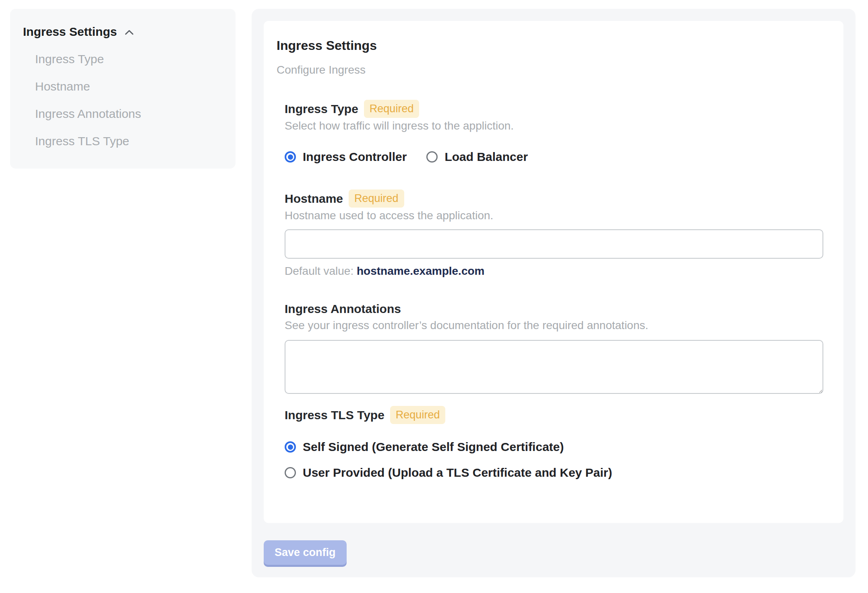 The image size is (868, 593). I want to click on default-value-text: hostname.example.com, so click(420, 271).